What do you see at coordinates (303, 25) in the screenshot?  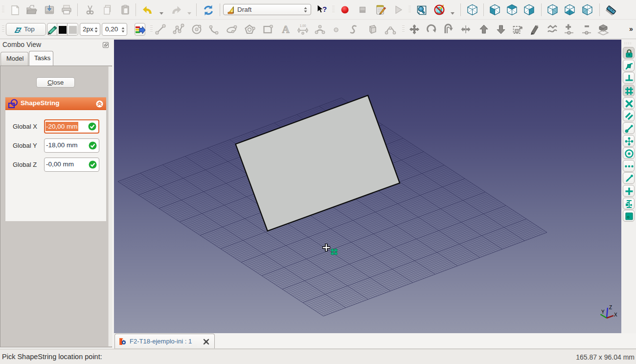 I see `svg-text: 1.00` at bounding box center [303, 25].